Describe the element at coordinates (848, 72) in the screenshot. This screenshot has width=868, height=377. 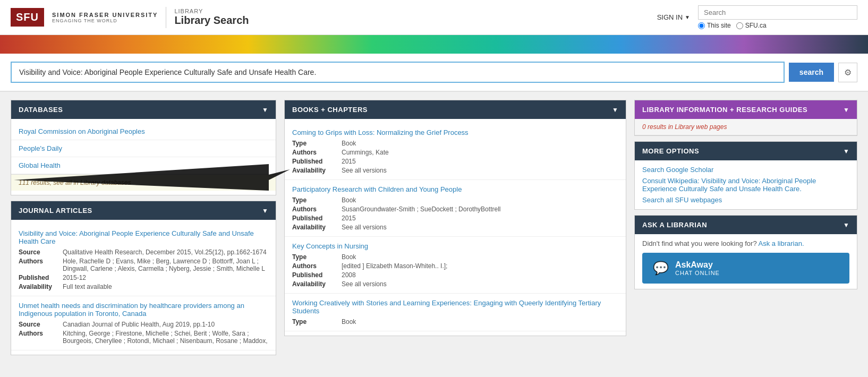
I see `settings-button: ⚙` at that location.